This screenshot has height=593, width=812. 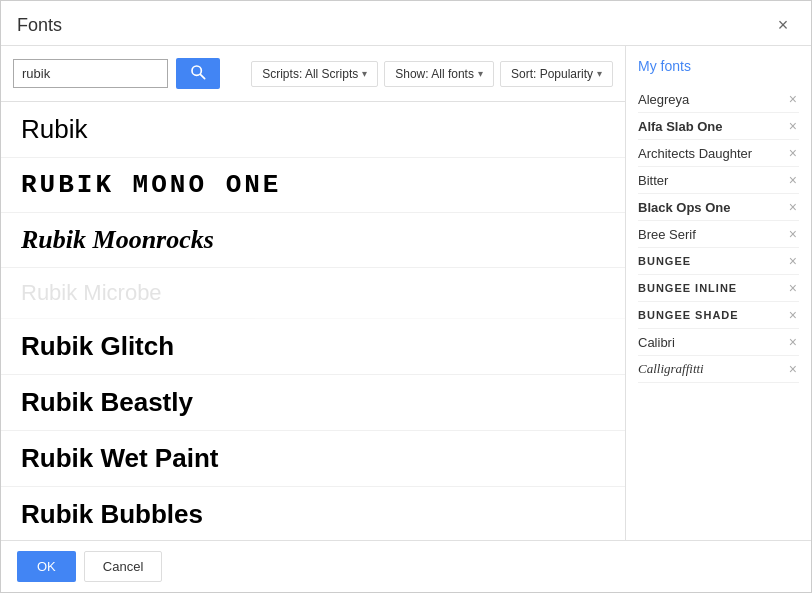 I want to click on my-font-item: Bitter×, so click(x=718, y=180).